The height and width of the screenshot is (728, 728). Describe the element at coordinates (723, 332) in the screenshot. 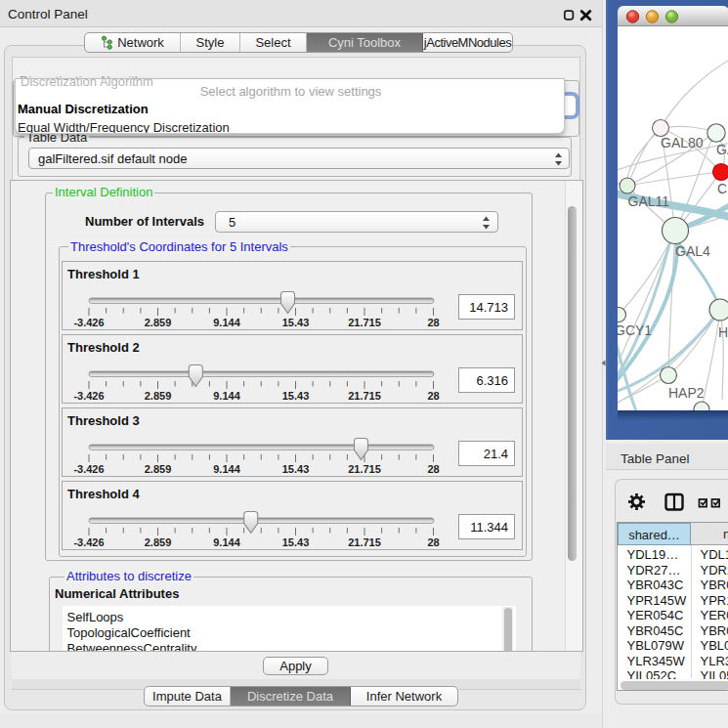

I see `svg-text: H` at that location.